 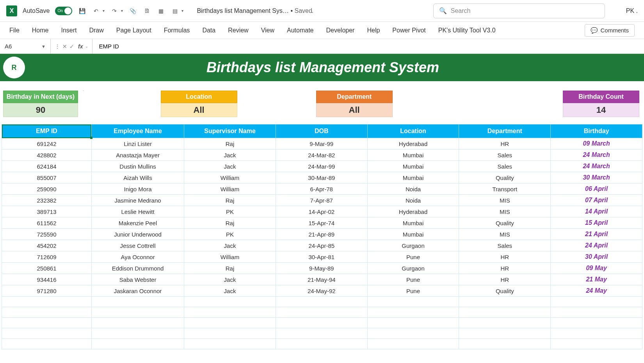 I want to click on redo-icon: ↷, so click(x=114, y=11).